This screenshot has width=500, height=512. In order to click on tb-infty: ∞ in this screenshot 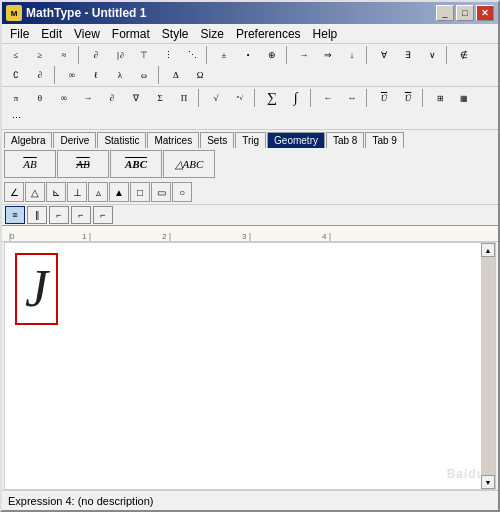, I will do `click(72, 75)`.